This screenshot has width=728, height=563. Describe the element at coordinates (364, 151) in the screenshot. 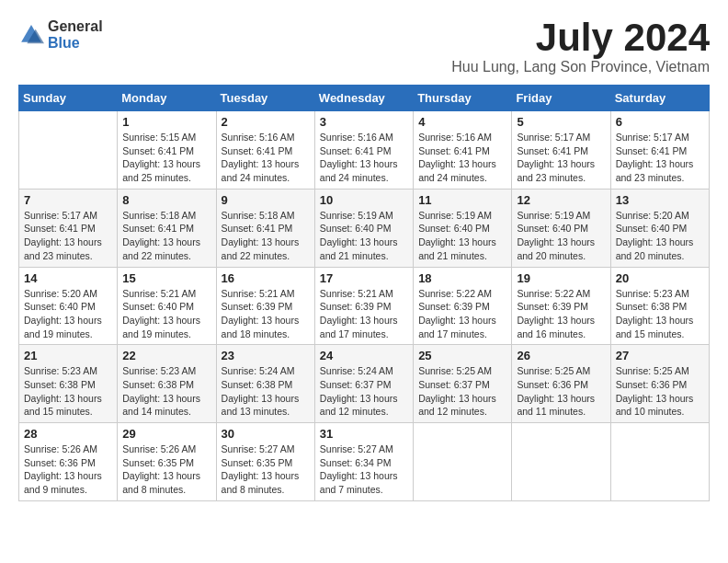

I see `calendar-cell: 3Sunrise: 5:16 AM Sunset: 6:41 PM Daylig…` at that location.